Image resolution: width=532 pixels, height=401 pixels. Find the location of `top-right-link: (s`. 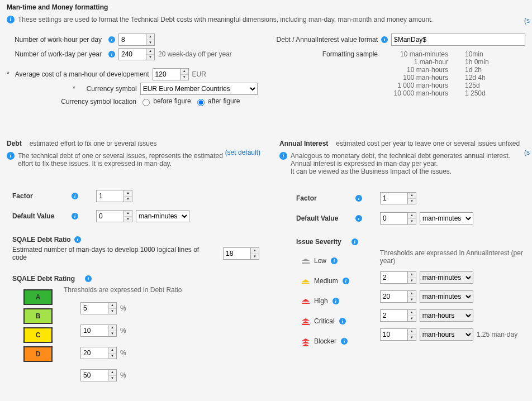

top-right-link: (s is located at coordinates (527, 21).